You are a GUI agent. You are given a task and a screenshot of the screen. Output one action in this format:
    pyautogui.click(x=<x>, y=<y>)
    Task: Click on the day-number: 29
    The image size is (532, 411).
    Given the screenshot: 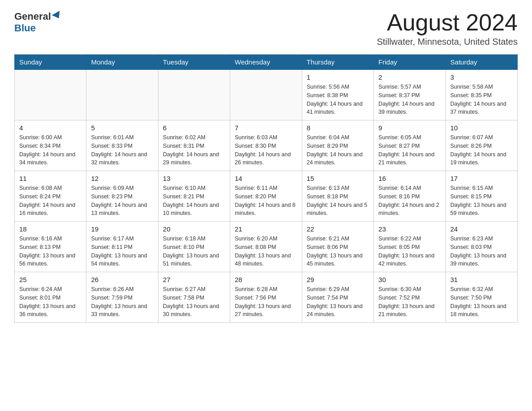 What is the action you would take?
    pyautogui.click(x=338, y=279)
    